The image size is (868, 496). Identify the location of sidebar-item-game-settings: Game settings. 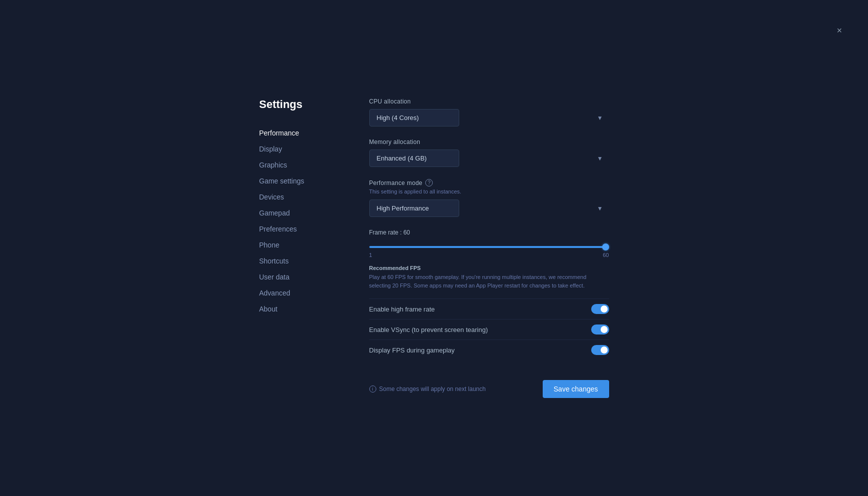
(299, 181).